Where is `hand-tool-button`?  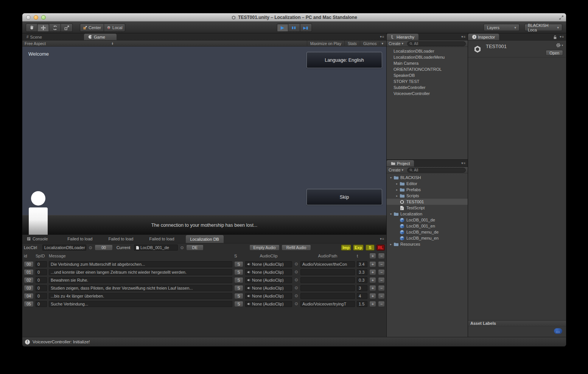 hand-tool-button is located at coordinates (32, 28).